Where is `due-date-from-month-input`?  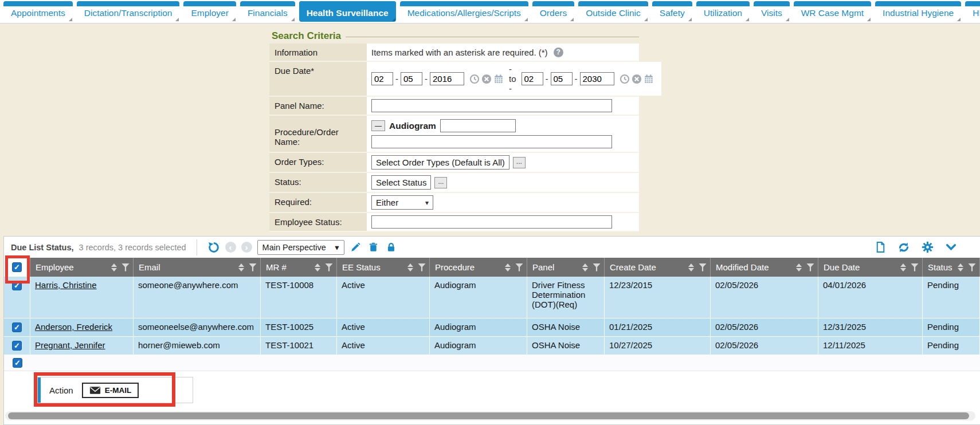 due-date-from-month-input is located at coordinates (382, 79).